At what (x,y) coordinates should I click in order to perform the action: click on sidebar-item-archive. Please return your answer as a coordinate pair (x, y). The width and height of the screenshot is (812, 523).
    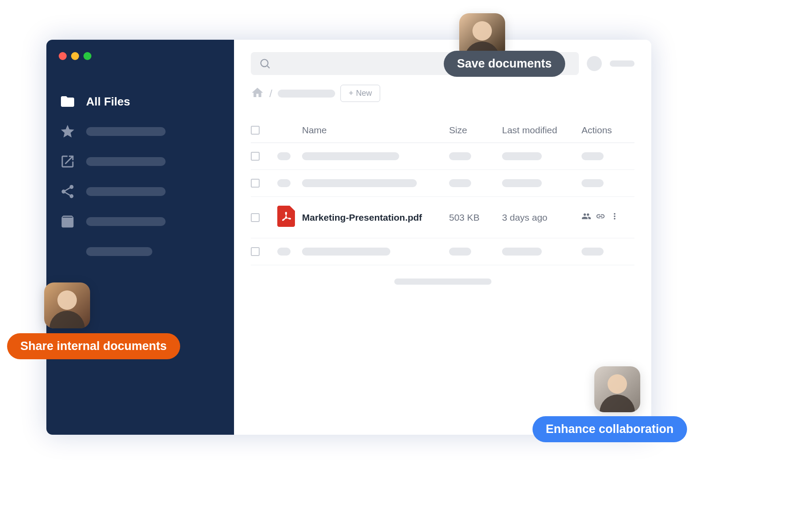
    Looking at the image, I should click on (140, 222).